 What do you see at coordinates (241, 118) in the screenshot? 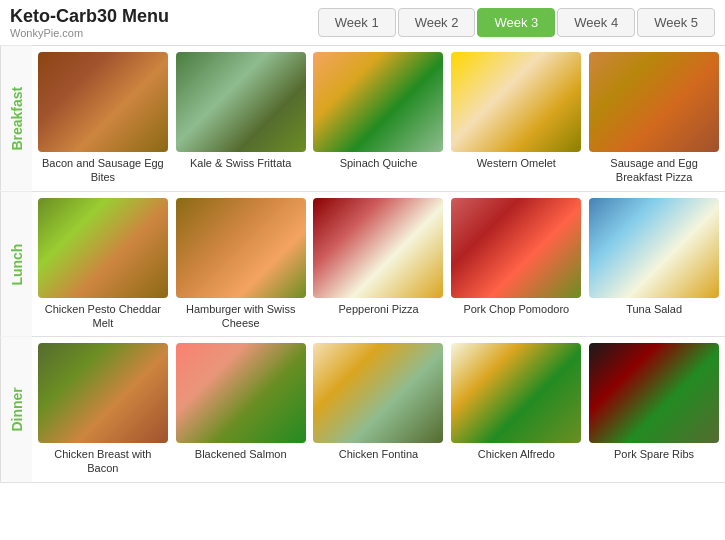
I see `meal-item: Kale & Swiss Frittata` at bounding box center [241, 118].